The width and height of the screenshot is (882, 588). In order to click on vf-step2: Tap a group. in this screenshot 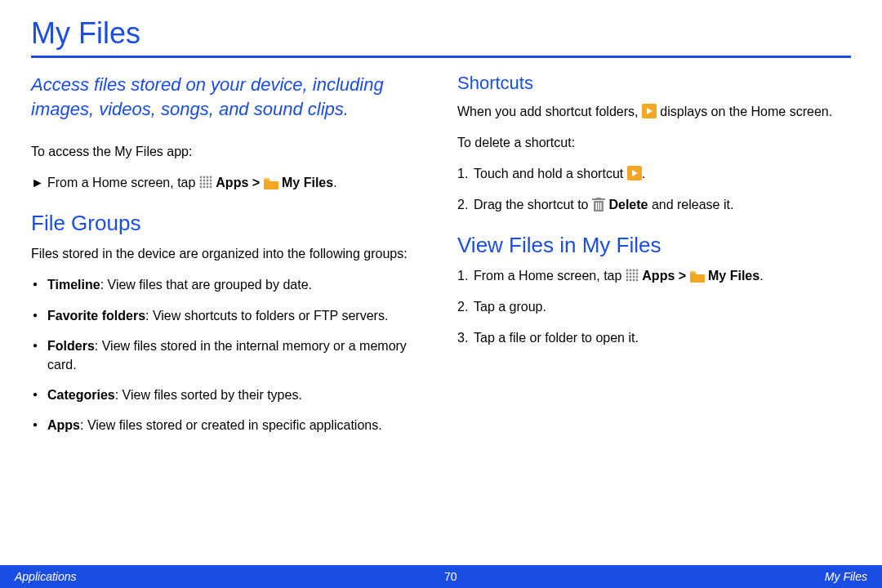, I will do `click(510, 307)`.